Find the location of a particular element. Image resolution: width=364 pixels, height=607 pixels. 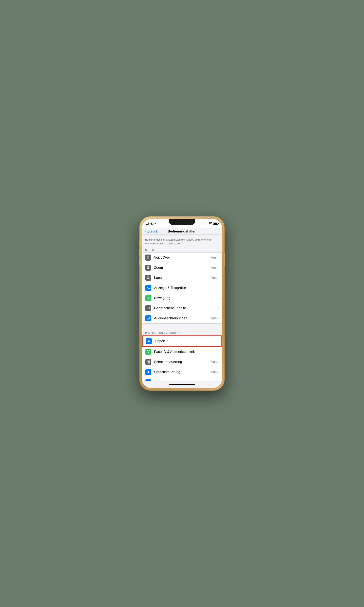

bewegung-item: Bewegung › is located at coordinates (182, 298).